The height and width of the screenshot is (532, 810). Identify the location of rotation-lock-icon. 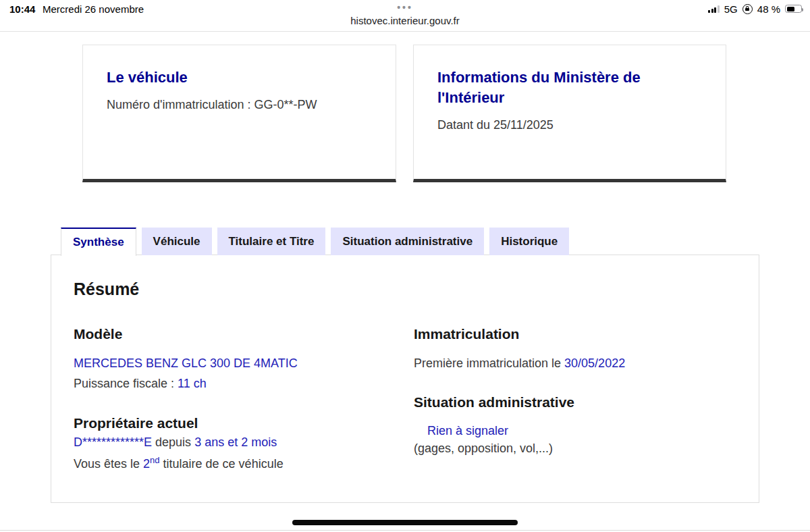
(748, 9).